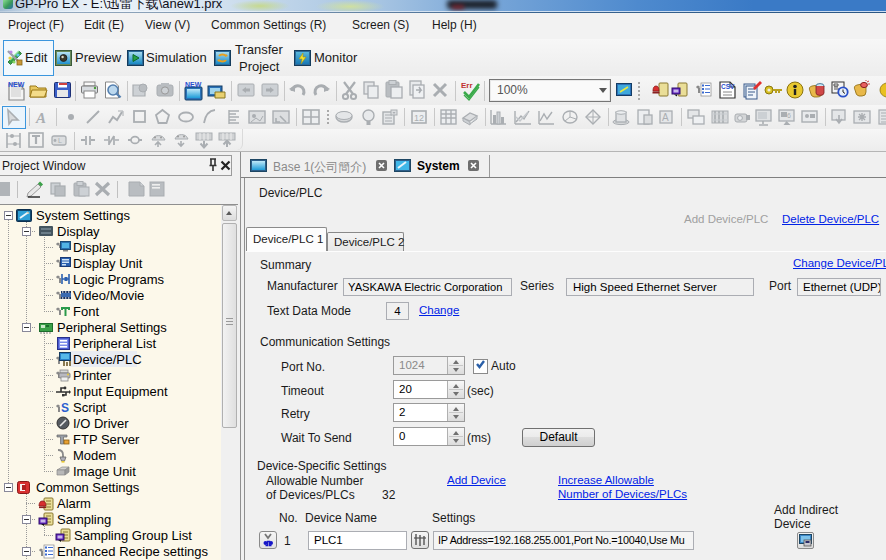 This screenshot has height=560, width=886. I want to click on svg-text: 6, so click(789, 116).